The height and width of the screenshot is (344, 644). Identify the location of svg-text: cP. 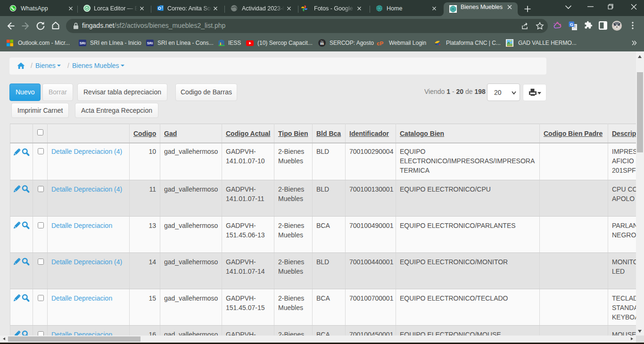
(380, 43).